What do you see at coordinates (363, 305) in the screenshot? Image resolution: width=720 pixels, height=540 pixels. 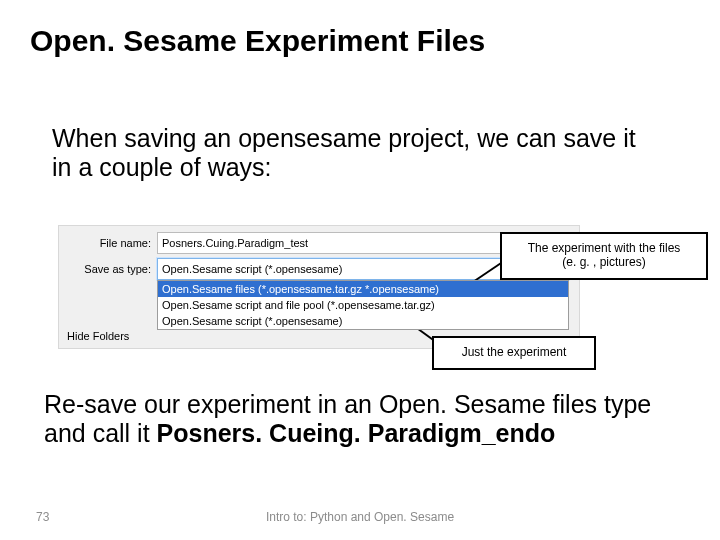 I see `type-option: Open.Sesame script and file pool (*.open…` at bounding box center [363, 305].